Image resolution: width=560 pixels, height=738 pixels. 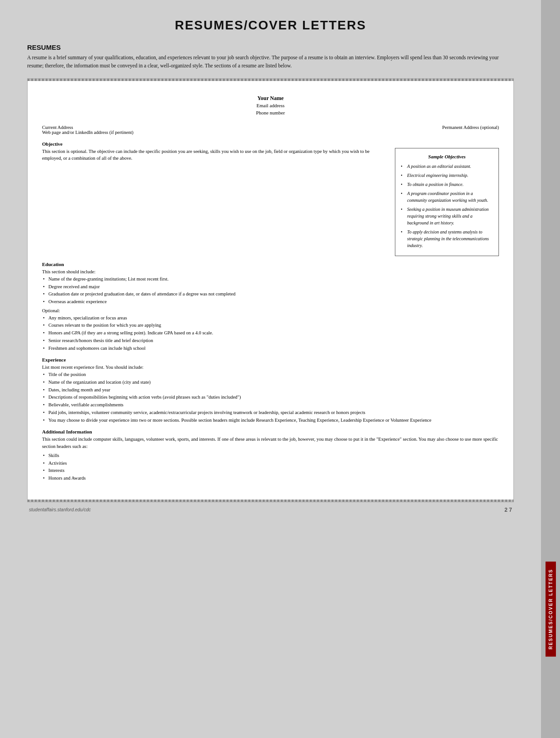 What do you see at coordinates (215, 155) in the screenshot?
I see `objective-text: This section is optional. The objective …` at bounding box center [215, 155].